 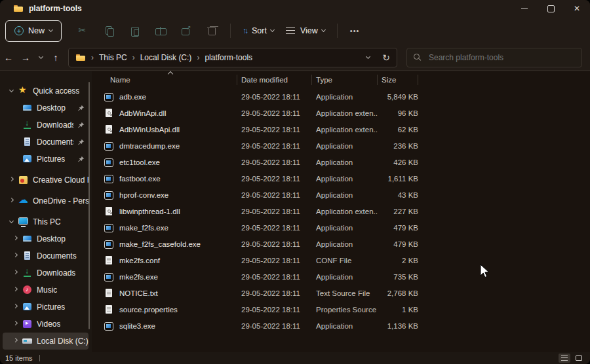 What do you see at coordinates (345, 261) in the screenshot?
I see `file-type: CONF File` at bounding box center [345, 261].